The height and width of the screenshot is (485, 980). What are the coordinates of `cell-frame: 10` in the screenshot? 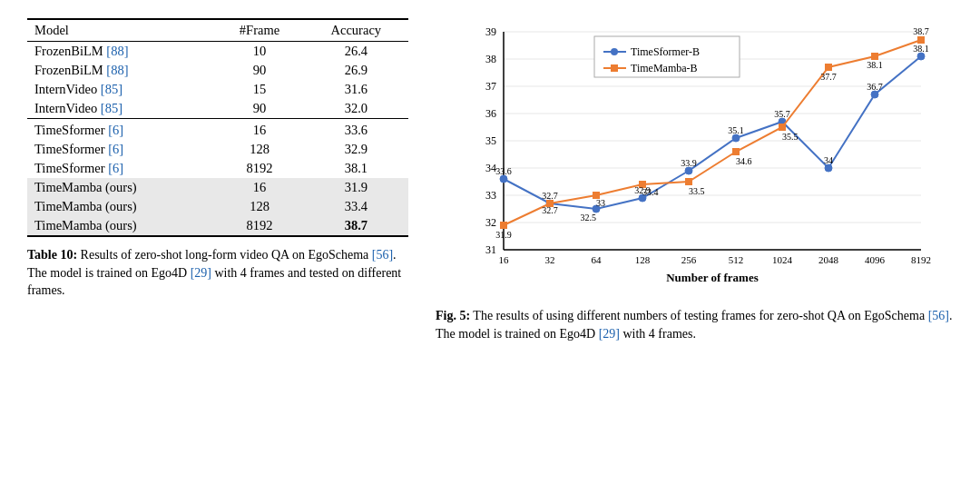 It's located at (260, 52).